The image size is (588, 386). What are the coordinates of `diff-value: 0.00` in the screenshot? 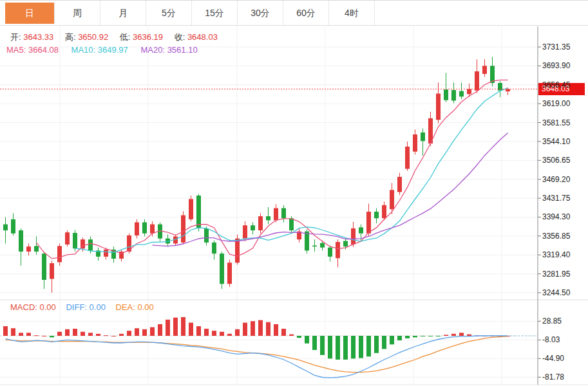 It's located at (98, 308).